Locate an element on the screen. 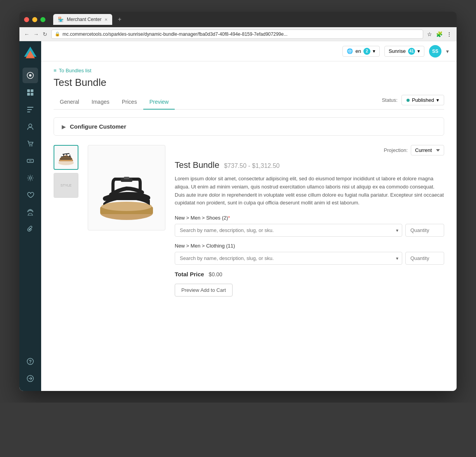 The height and width of the screenshot is (457, 476). sidebar-logo is located at coordinates (30, 53).